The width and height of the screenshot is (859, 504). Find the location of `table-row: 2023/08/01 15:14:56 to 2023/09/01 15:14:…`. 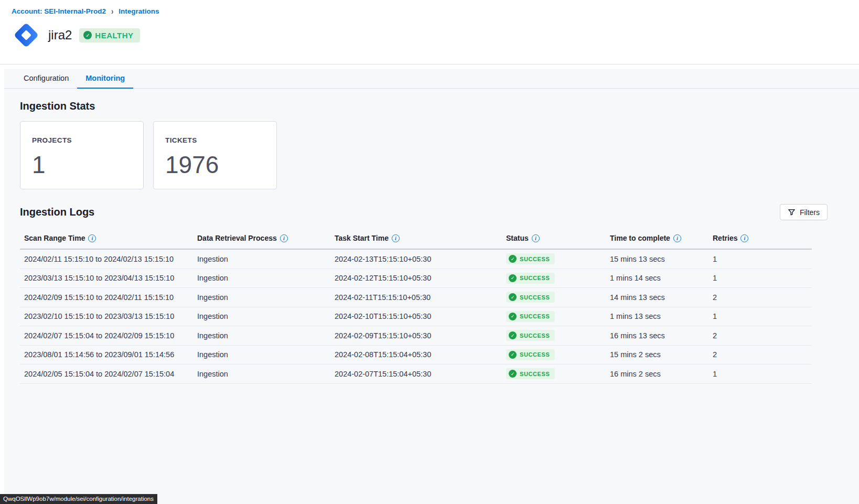

table-row: 2023/08/01 15:14:56 to 2023/09/01 15:14:… is located at coordinates (416, 356).